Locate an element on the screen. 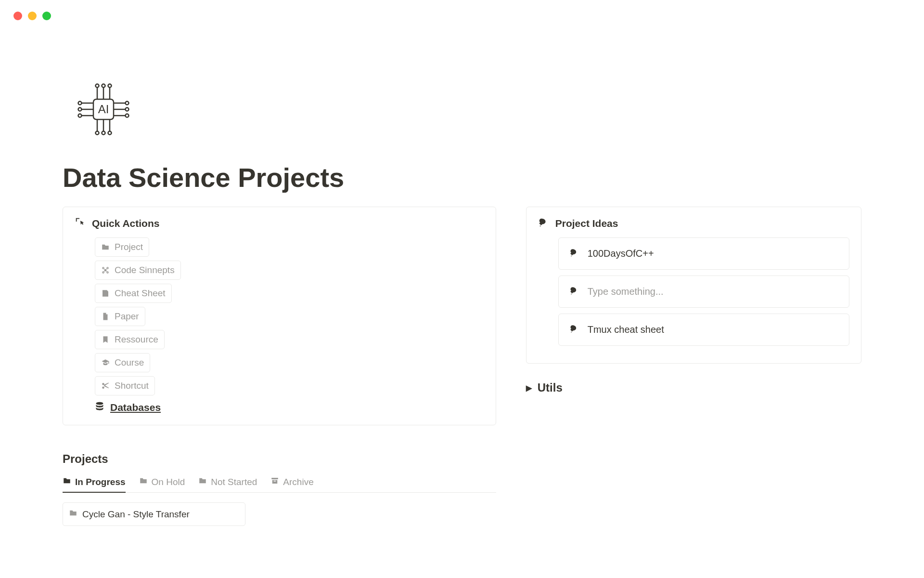 The width and height of the screenshot is (924, 578). quick-action-shortcut: Shortcut is located at coordinates (125, 386).